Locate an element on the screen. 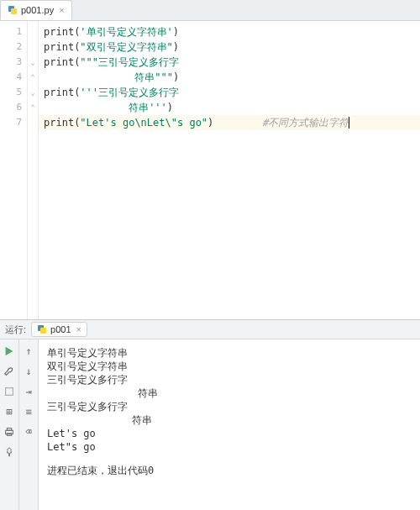 Image resolution: width=420 pixels, height=510 pixels. line-number: 1 is located at coordinates (13, 32).